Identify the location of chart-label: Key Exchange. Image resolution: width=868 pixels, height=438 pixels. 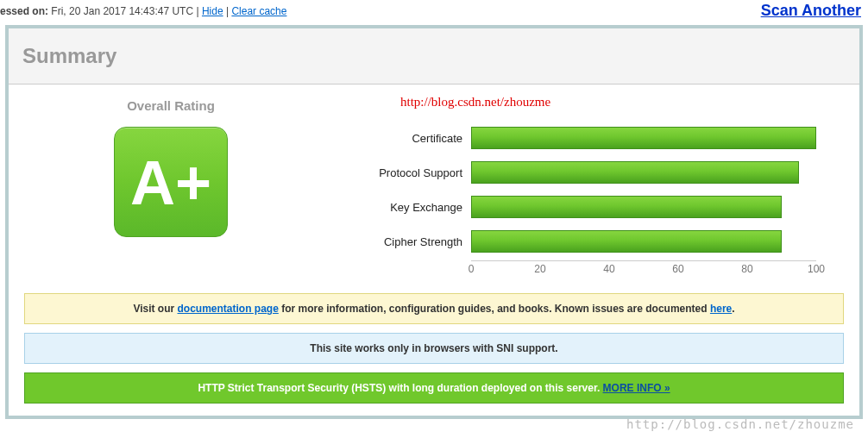
(409, 207).